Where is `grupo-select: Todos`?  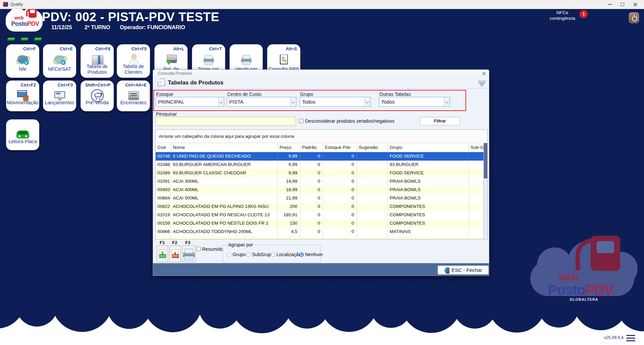 grupo-select: Todos is located at coordinates (335, 102).